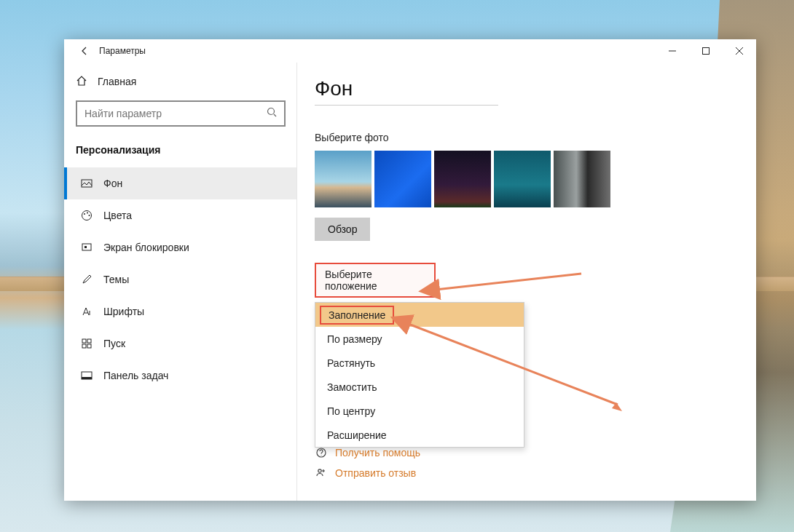 The height and width of the screenshot is (532, 794). What do you see at coordinates (87, 311) in the screenshot?
I see `font-icon` at bounding box center [87, 311].